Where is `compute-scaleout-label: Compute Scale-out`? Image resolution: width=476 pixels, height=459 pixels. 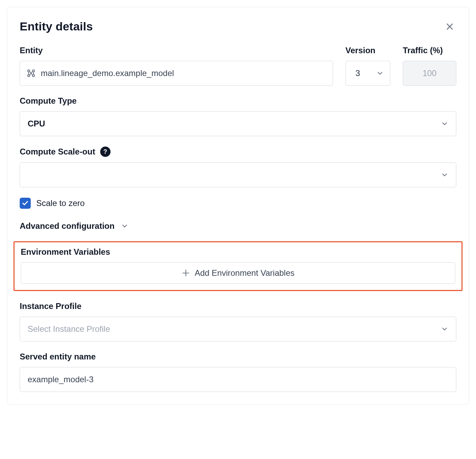
compute-scaleout-label: Compute Scale-out is located at coordinates (57, 152).